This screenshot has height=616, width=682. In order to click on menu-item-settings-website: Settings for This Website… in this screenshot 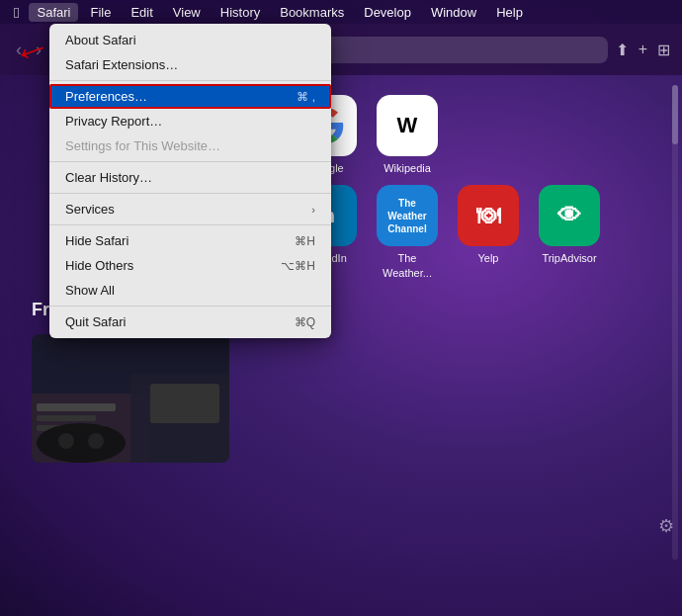, I will do `click(190, 146)`.